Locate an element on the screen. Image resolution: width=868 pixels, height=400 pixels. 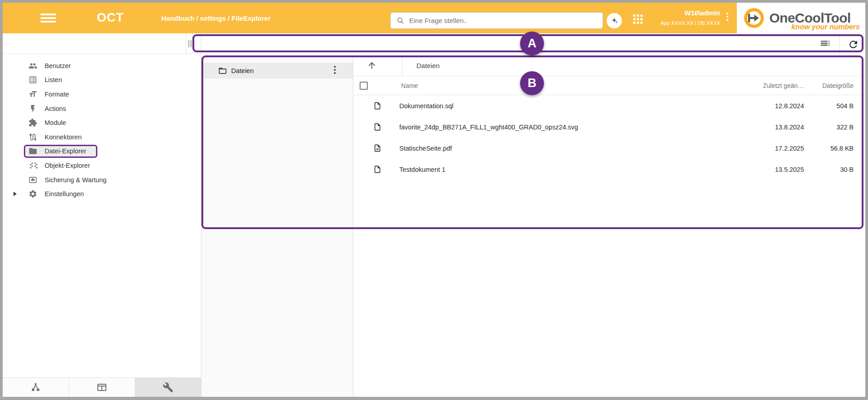
user-name: W10\admin is located at coordinates (690, 13).